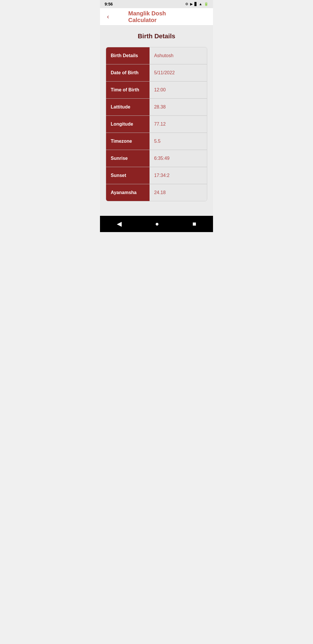  I want to click on row-label: Date of Birth, so click(128, 73).